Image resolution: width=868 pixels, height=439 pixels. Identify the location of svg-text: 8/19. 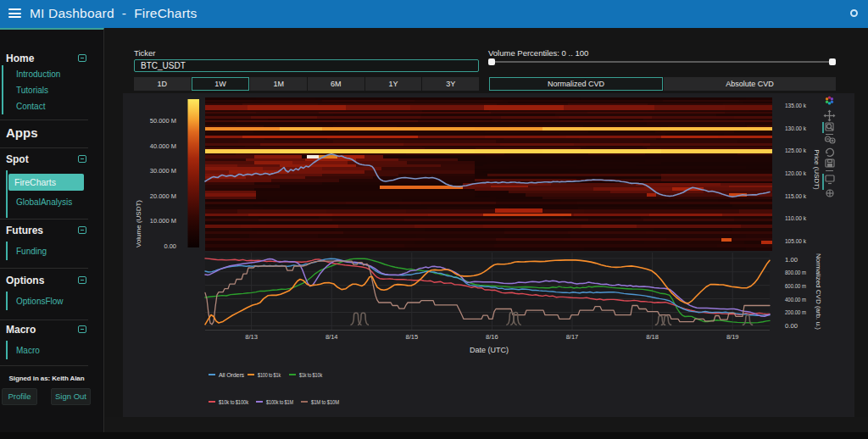
(732, 337).